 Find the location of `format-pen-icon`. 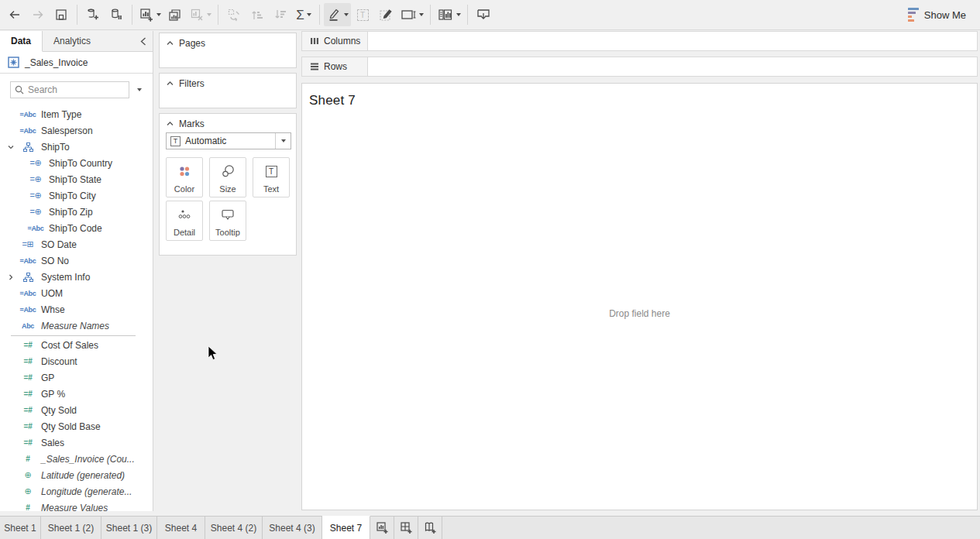

format-pen-icon is located at coordinates (386, 15).